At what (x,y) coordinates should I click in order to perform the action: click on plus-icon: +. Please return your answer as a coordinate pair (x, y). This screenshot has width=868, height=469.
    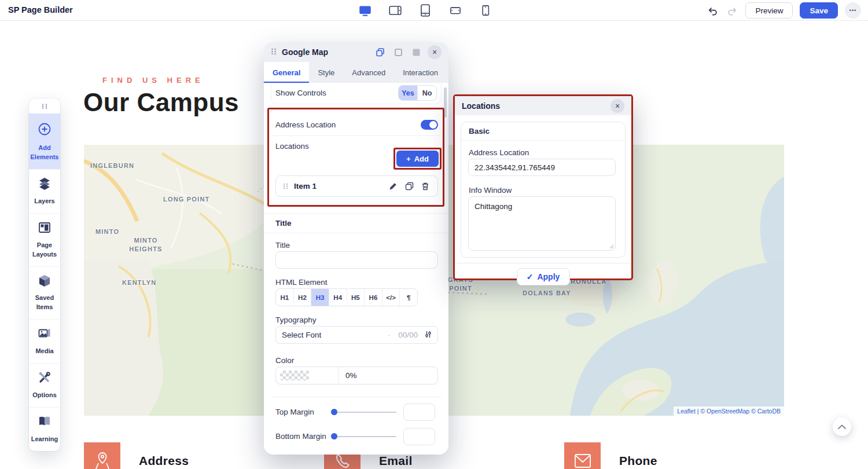
    Looking at the image, I should click on (409, 159).